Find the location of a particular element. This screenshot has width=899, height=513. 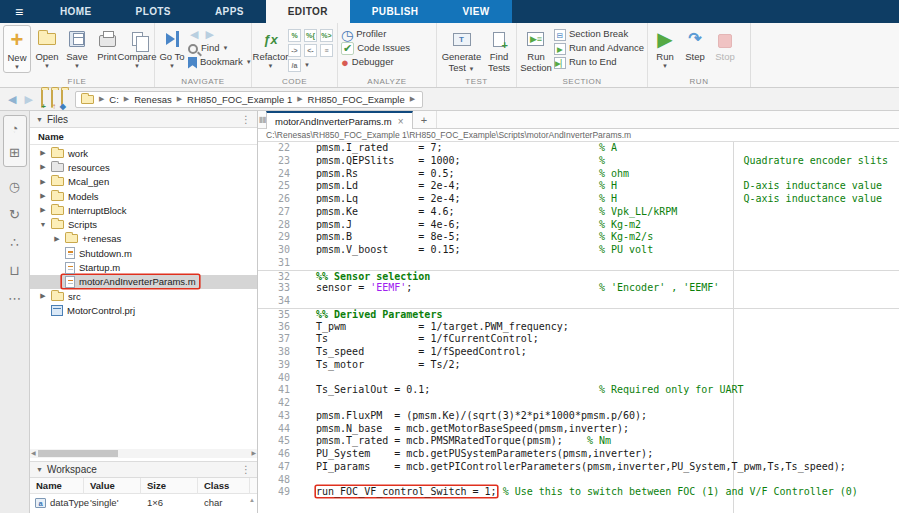

breadcrumb-segment: RH850_FOC_Example 1 is located at coordinates (240, 100).